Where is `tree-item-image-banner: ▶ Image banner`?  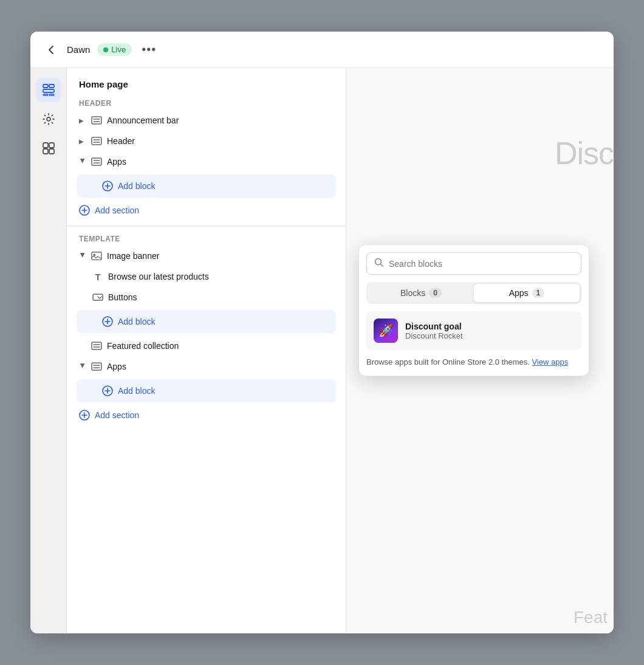 tree-item-image-banner: ▶ Image banner is located at coordinates (207, 256).